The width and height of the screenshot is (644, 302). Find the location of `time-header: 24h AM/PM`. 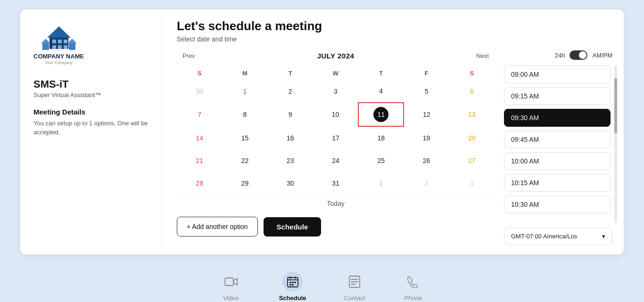

time-header: 24h AM/PM is located at coordinates (558, 55).